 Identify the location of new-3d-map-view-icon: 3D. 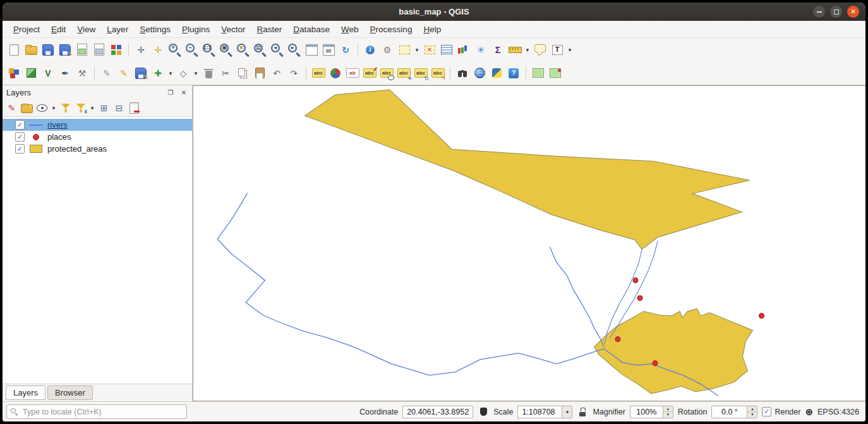
(329, 50).